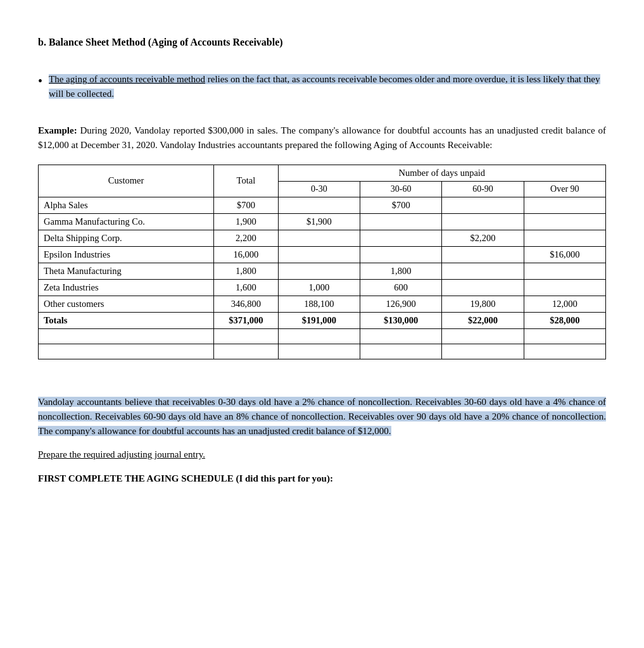  I want to click on cell-30-60: 126,900, so click(401, 304).